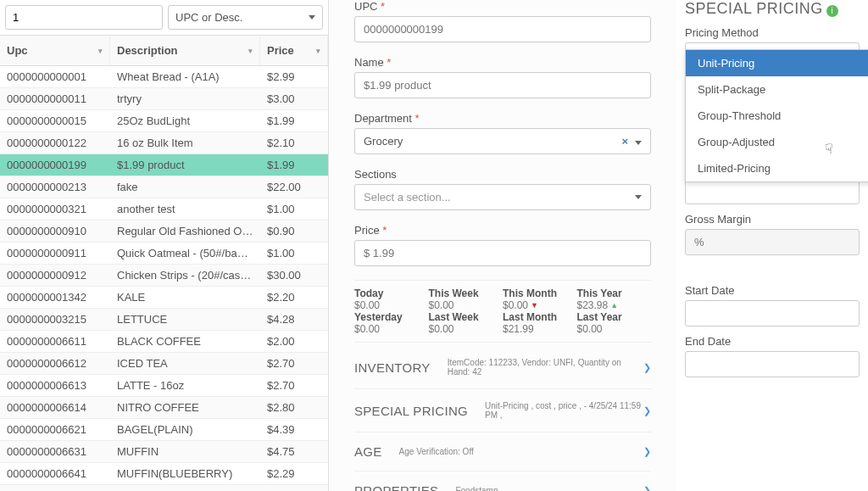 This screenshot has width=868, height=491. What do you see at coordinates (776, 142) in the screenshot?
I see `pricing-method-option: Group-Adjusted` at bounding box center [776, 142].